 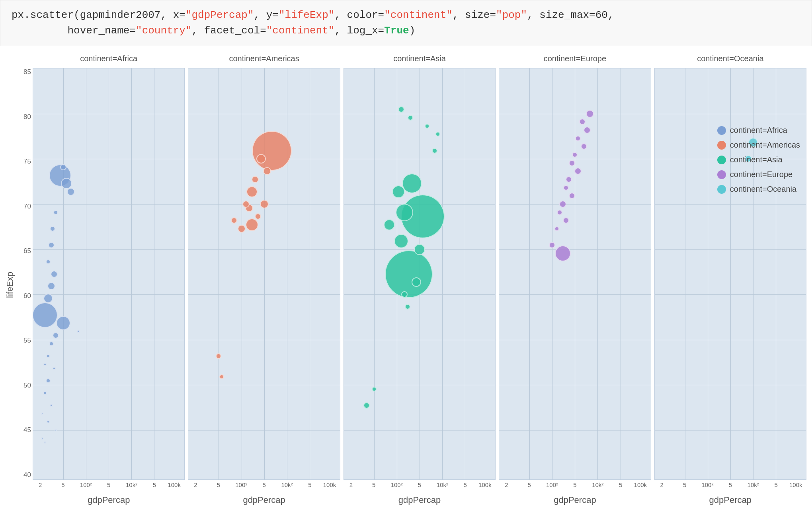 I want to click on x-axis-ticks-oceania: 2 5 100² 5 10k² 5 100k, so click(x=730, y=486).